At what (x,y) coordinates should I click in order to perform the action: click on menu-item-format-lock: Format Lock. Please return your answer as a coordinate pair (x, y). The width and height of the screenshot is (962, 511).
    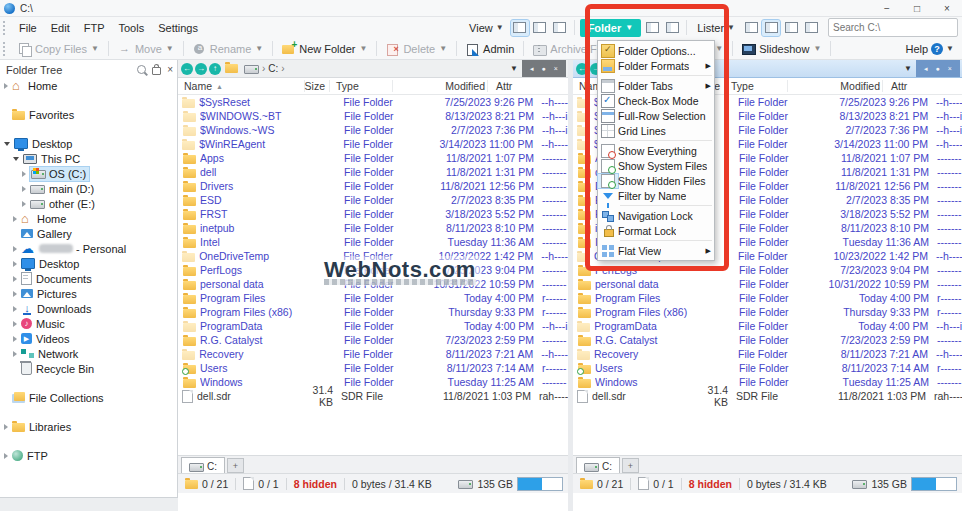
    Looking at the image, I should click on (656, 230).